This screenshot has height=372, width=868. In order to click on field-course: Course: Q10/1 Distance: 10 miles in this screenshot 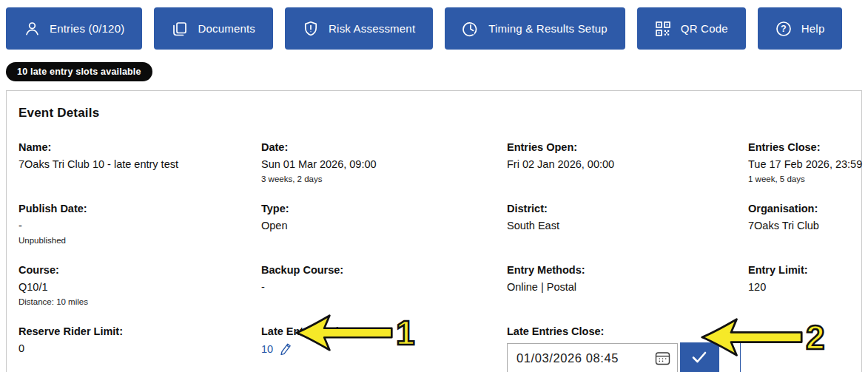, I will do `click(140, 285)`.